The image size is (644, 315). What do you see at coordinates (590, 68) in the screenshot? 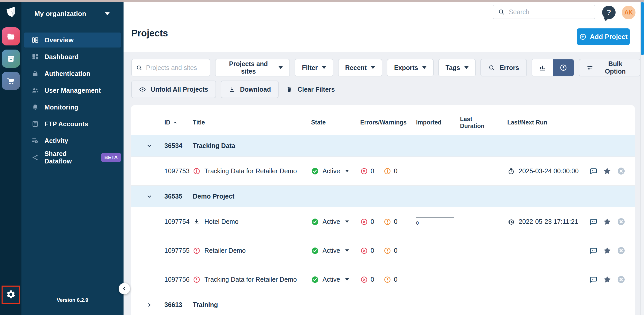
I see `sliders-icon` at bounding box center [590, 68].